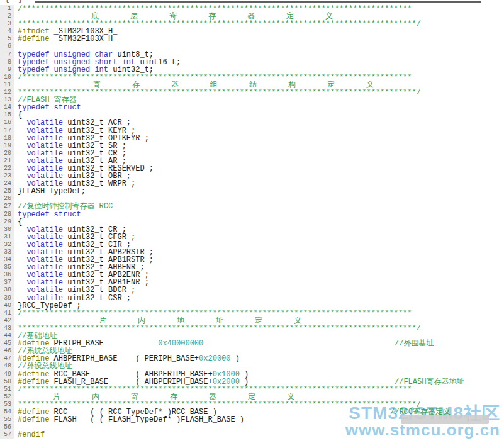  Describe the element at coordinates (252, 108) in the screenshot. I see `code-line: 14typedef struct` at that location.